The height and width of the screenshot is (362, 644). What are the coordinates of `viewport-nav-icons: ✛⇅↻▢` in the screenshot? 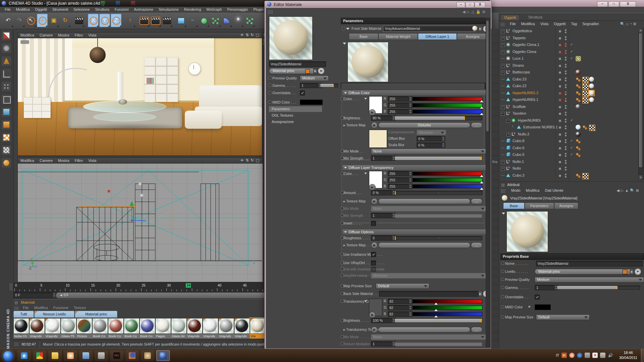 It's located at (251, 160).